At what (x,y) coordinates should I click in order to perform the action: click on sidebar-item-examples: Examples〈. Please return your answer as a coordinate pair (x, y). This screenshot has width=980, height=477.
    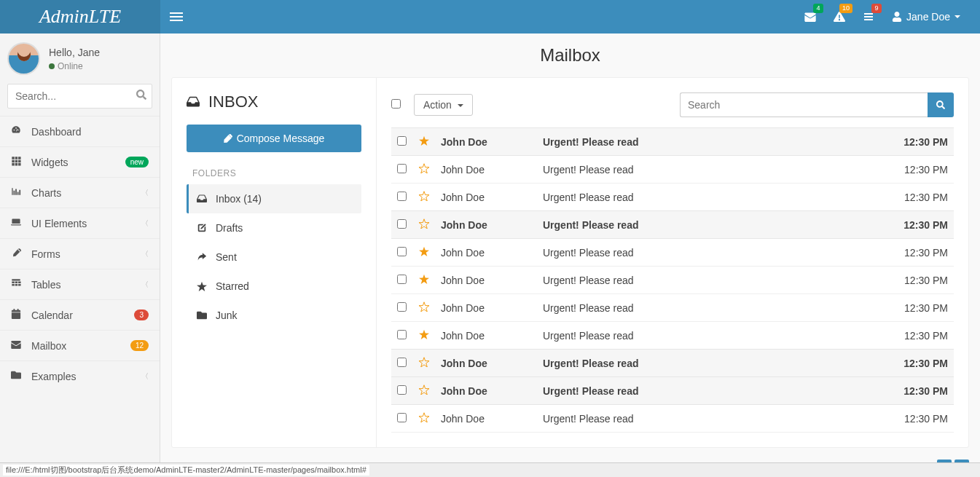
    Looking at the image, I should click on (80, 376).